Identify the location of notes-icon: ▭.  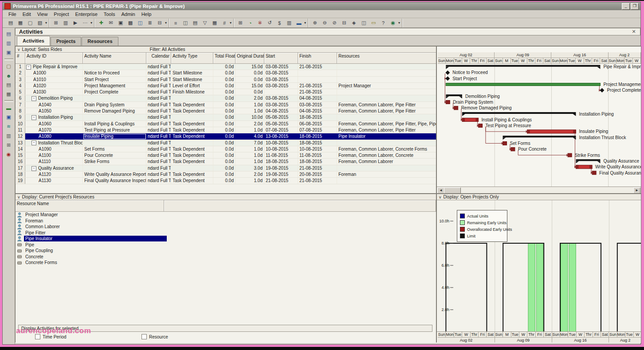
(373, 23).